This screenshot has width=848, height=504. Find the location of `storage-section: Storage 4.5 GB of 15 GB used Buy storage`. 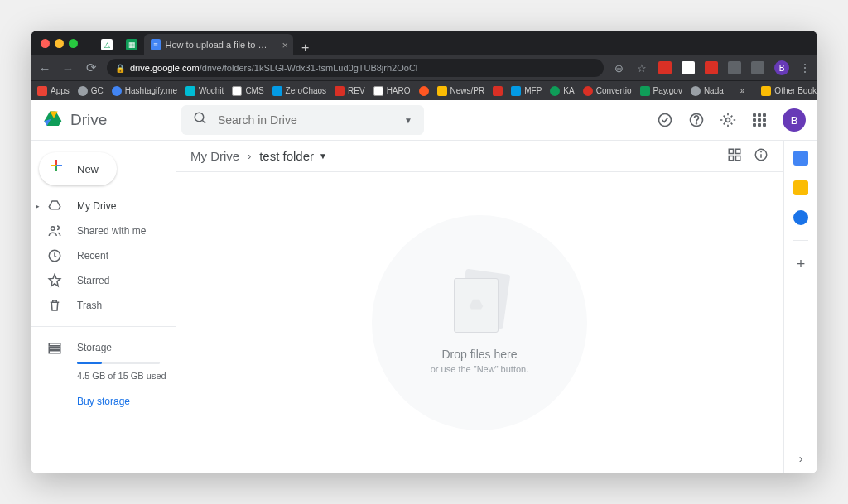

storage-section: Storage 4.5 GB of 15 GB used Buy storage is located at coordinates (103, 371).